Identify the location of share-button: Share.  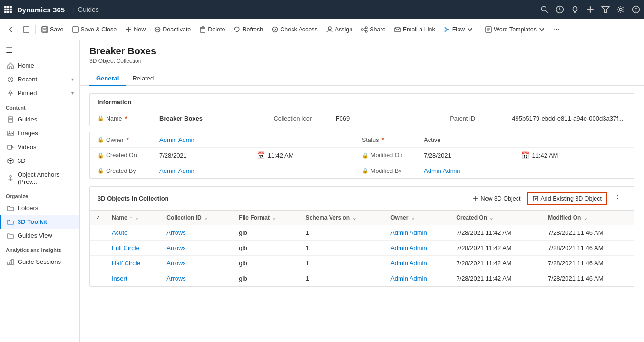
(373, 30).